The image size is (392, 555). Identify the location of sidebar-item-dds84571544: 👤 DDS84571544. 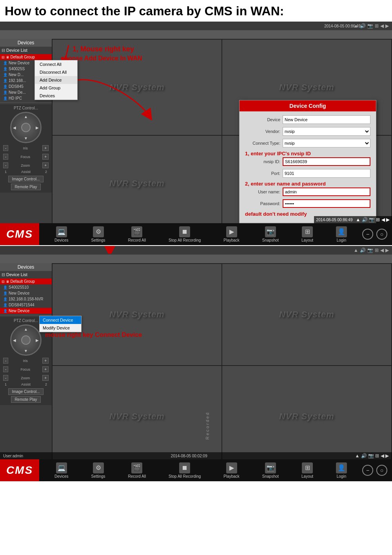
(26, 305).